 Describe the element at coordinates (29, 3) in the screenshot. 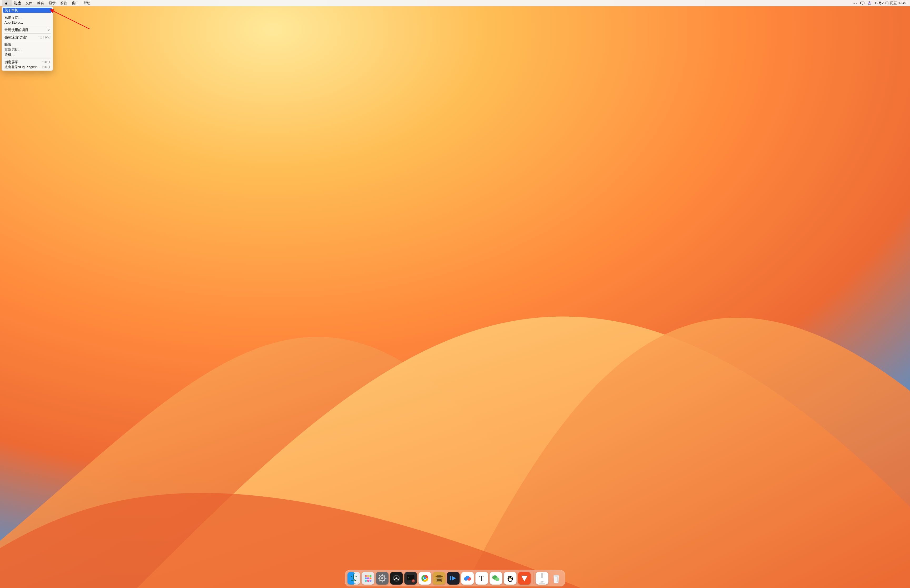

I see `menu-file: 文件` at that location.